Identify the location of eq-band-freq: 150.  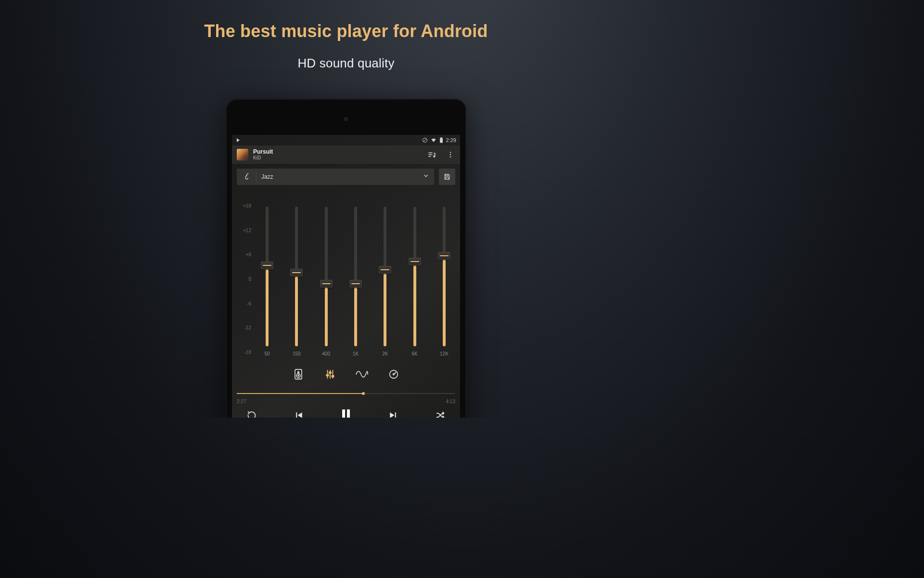
(296, 354).